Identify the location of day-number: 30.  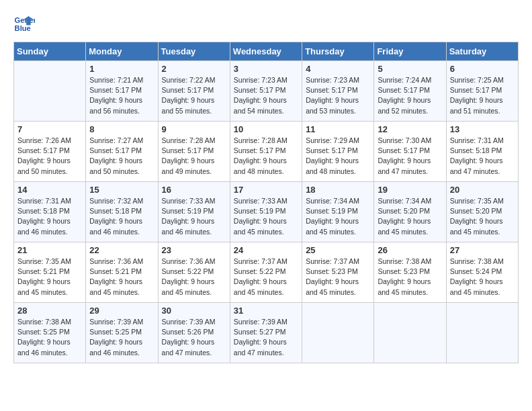
(194, 310).